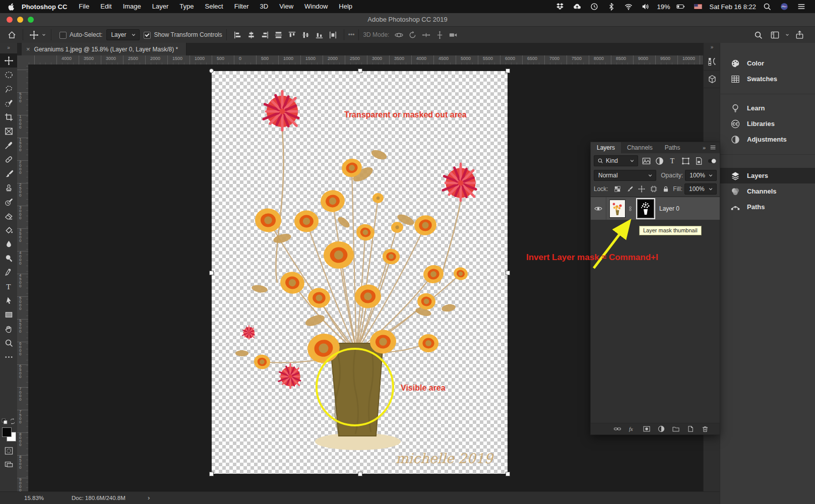 The width and height of the screenshot is (815, 504). Describe the element at coordinates (9, 343) in the screenshot. I see `zoom-tool` at that location.